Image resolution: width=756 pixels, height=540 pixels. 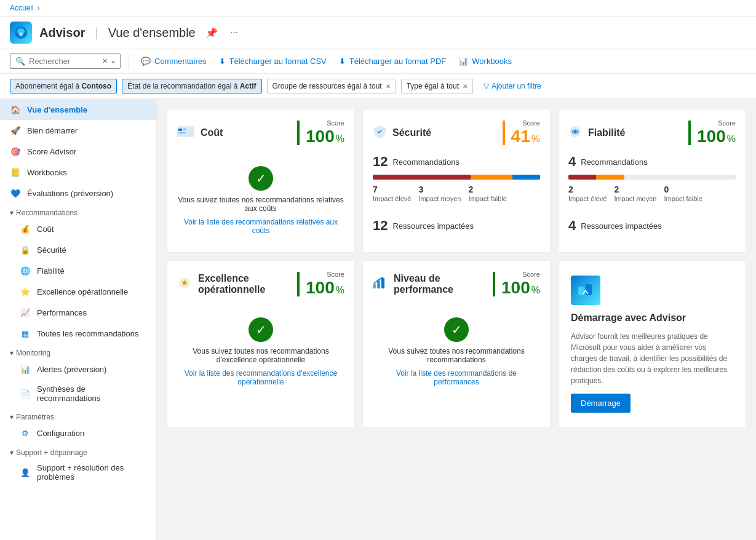 I want to click on excellence-title-2: opérationnelle, so click(x=231, y=290).